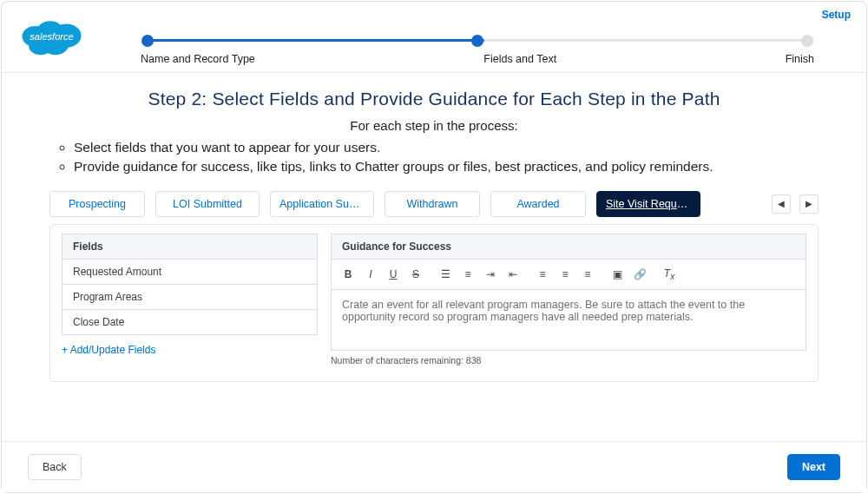 This screenshot has height=494, width=868. Describe the element at coordinates (569, 320) in the screenshot. I see `guidance-editor: Crate an event for all relevant program …` at that location.